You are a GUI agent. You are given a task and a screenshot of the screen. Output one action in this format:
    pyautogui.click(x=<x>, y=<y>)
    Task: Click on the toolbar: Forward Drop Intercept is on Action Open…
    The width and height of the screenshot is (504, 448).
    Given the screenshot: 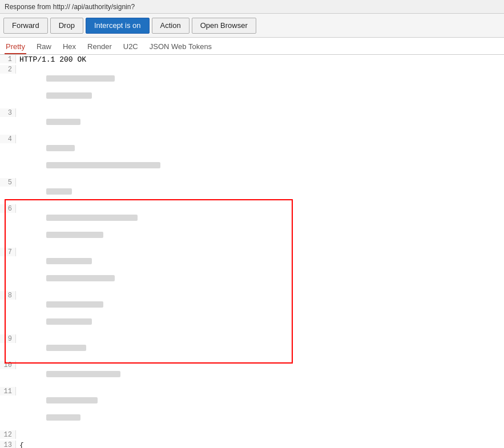 What is the action you would take?
    pyautogui.click(x=252, y=26)
    